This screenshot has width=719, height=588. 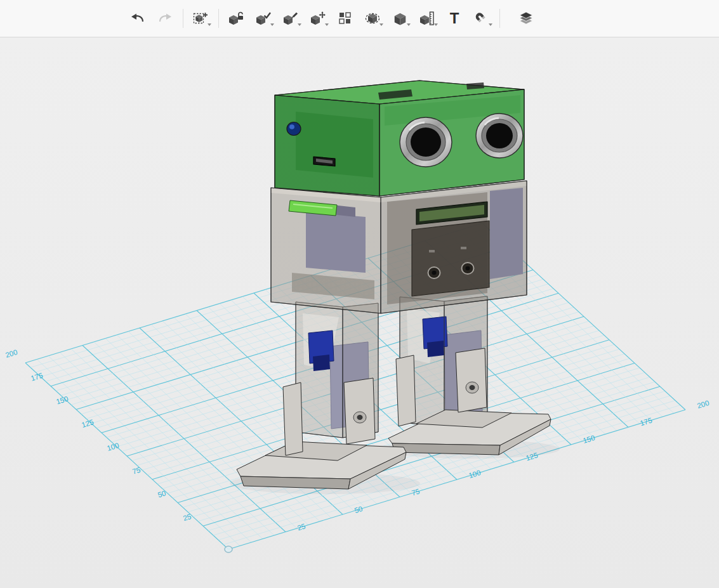 What do you see at coordinates (499, 136) in the screenshot?
I see `robot-eye-right` at bounding box center [499, 136].